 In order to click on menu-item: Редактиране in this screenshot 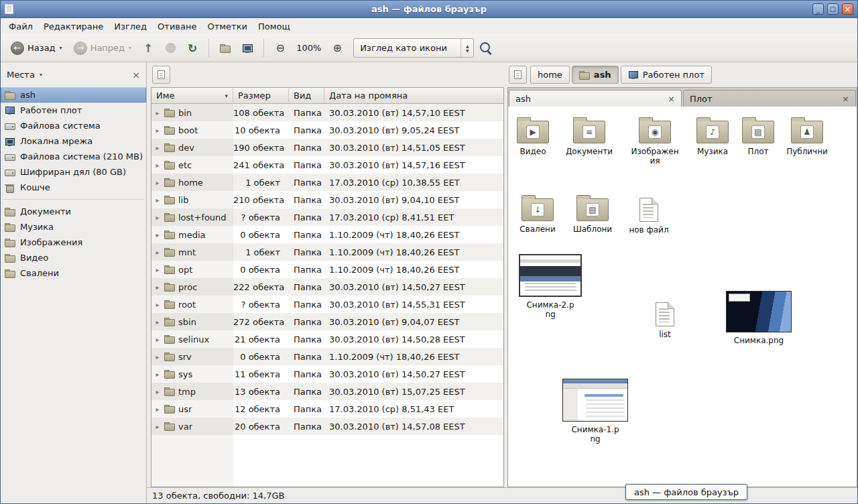, I will do `click(74, 27)`.